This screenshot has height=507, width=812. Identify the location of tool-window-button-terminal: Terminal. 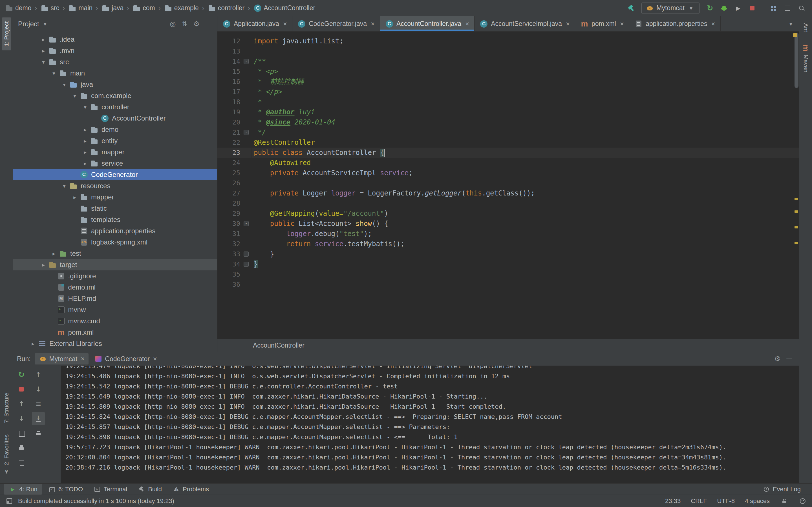
(110, 489).